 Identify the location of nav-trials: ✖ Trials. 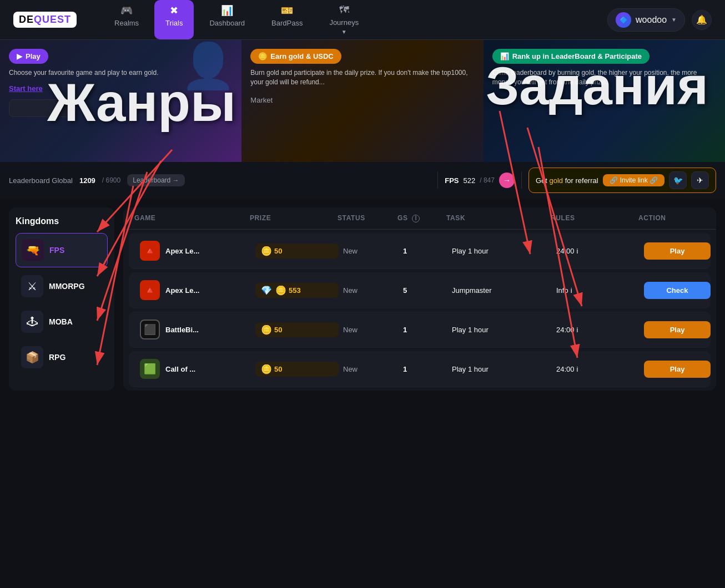
(174, 20).